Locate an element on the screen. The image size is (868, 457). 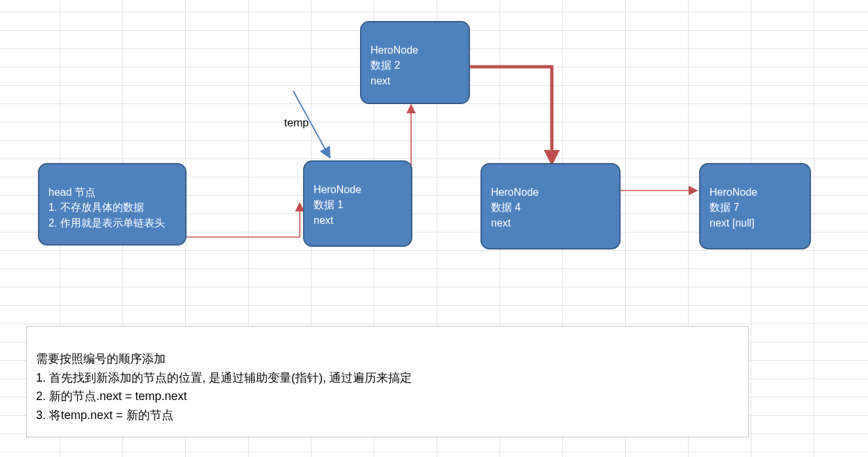
node-n4-text: HeroNode 数据 4 next is located at coordinates (515, 207).